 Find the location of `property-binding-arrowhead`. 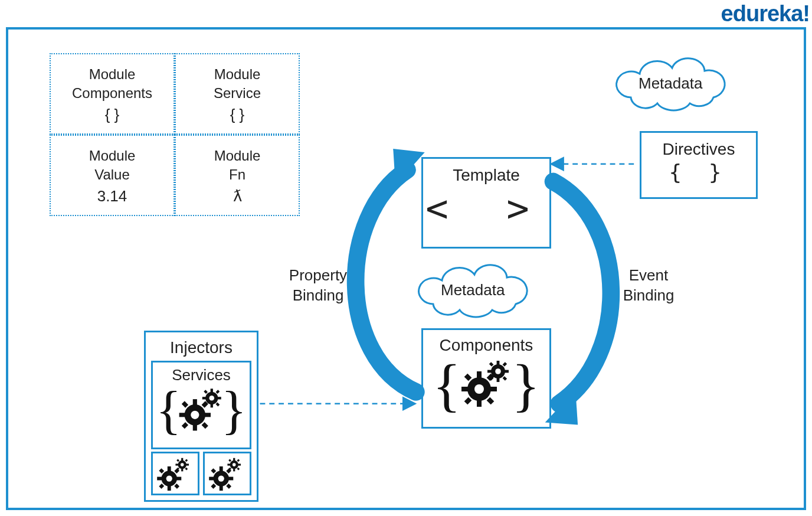

property-binding-arrowhead is located at coordinates (408, 166).